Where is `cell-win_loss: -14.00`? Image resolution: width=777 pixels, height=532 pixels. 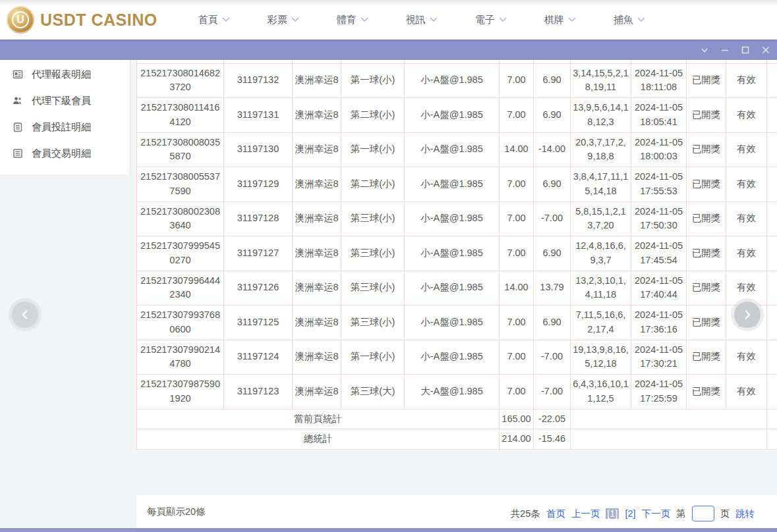 cell-win_loss: -14.00 is located at coordinates (552, 150).